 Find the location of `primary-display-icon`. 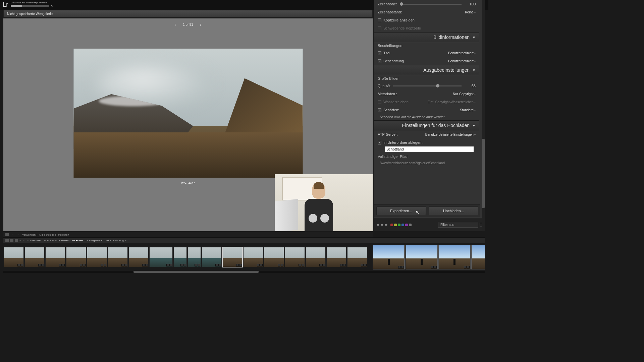

primary-display-icon is located at coordinates (7, 241).